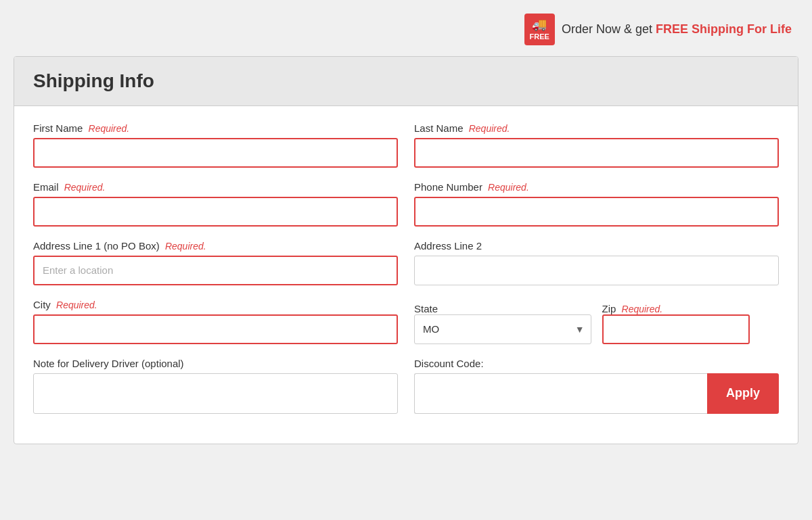 The image size is (812, 520). What do you see at coordinates (743, 394) in the screenshot?
I see `apply-button: Apply` at bounding box center [743, 394].